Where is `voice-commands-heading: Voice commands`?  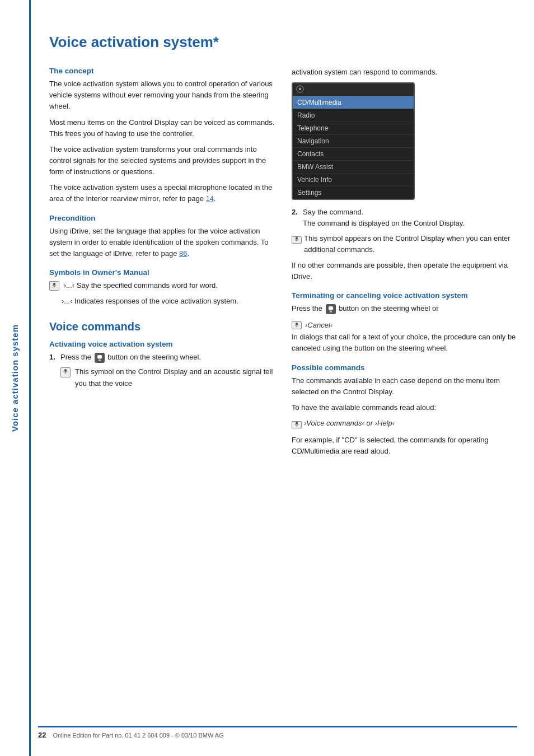 voice-commands-heading: Voice commands is located at coordinates (162, 327).